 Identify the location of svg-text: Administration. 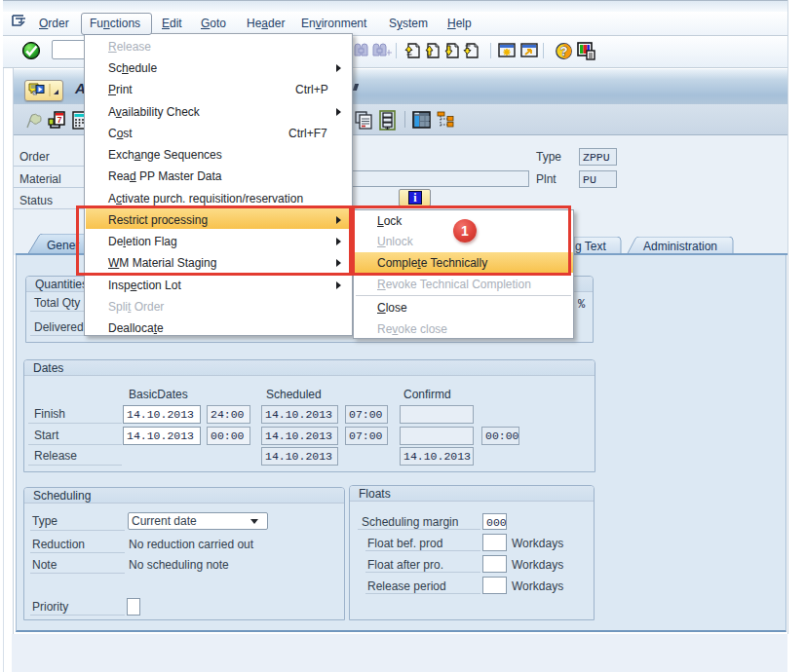
(680, 246).